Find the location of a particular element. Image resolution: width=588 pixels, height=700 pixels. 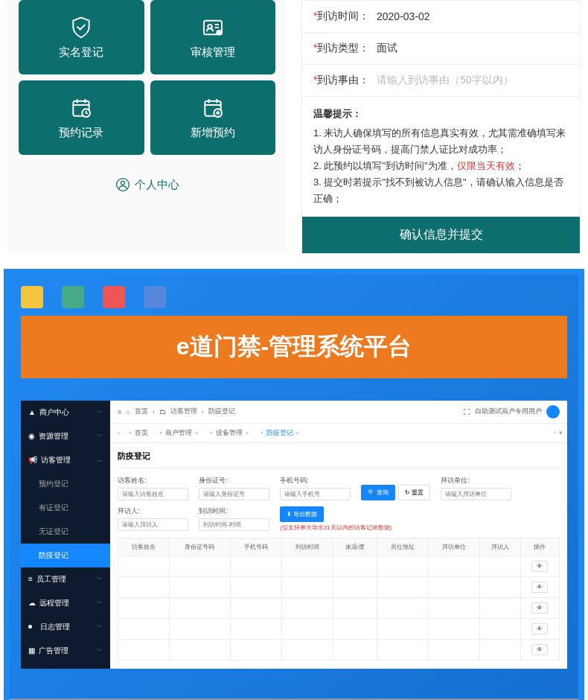

search-button: 🔍 查询 is located at coordinates (378, 493).